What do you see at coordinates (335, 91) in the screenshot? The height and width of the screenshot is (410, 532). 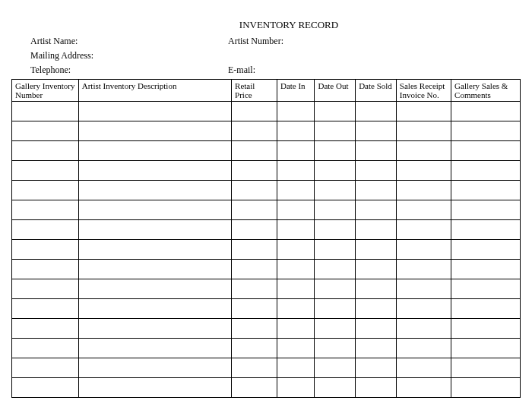 I see `col-date-out: Date Out` at bounding box center [335, 91].